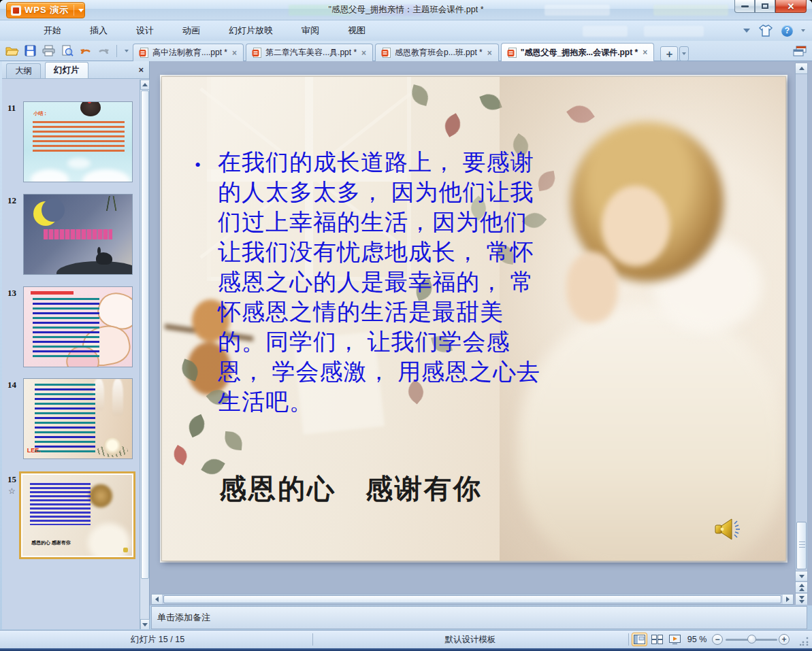  Describe the element at coordinates (802, 546) in the screenshot. I see `vertical-scroll-thumb` at that location.